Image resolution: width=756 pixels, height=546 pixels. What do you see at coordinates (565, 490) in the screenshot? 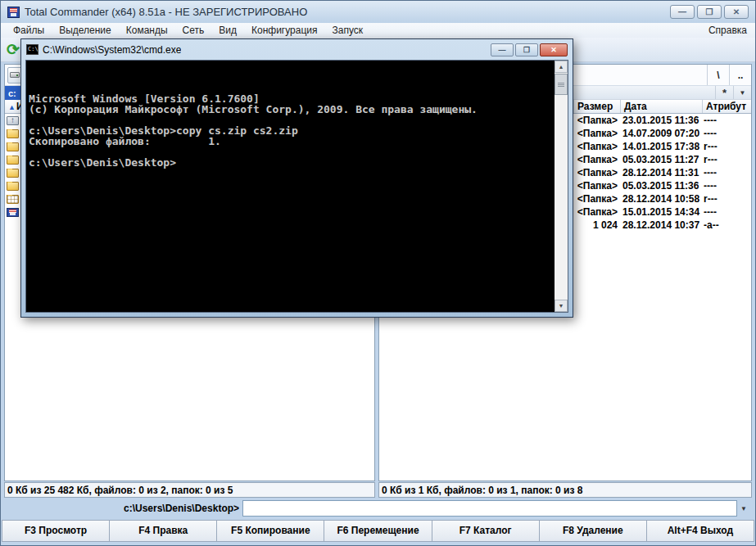
I see `right-status: 0 Кб из 1 Кб, файлов: 0 из 1, папок: 0 и…` at bounding box center [565, 490].